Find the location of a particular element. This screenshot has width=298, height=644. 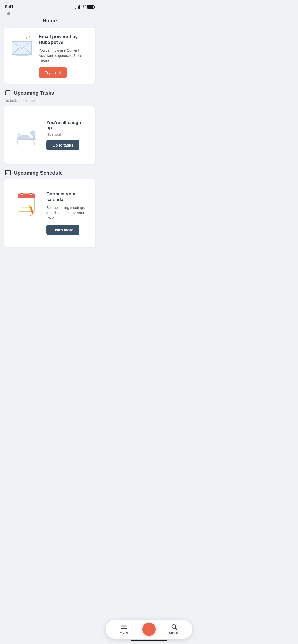

status-icons is located at coordinates (85, 7).